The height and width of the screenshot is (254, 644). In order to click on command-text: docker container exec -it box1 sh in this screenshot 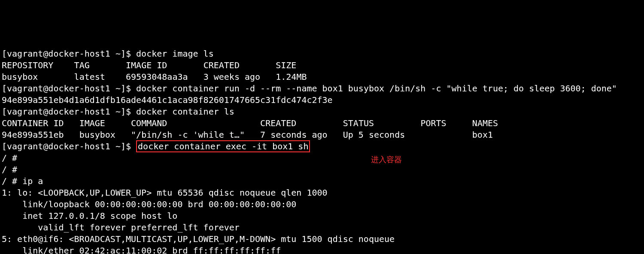, I will do `click(223, 146)`.